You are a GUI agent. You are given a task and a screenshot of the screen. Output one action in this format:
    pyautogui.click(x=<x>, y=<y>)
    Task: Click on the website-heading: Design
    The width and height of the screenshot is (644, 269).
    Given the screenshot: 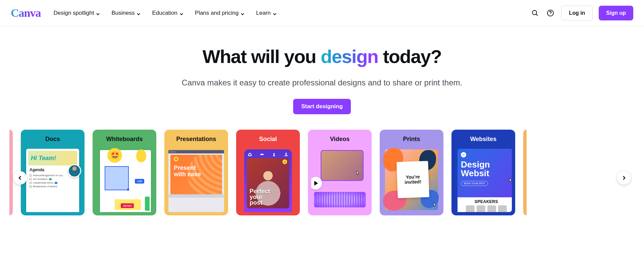 What is the action you would take?
    pyautogui.click(x=486, y=164)
    